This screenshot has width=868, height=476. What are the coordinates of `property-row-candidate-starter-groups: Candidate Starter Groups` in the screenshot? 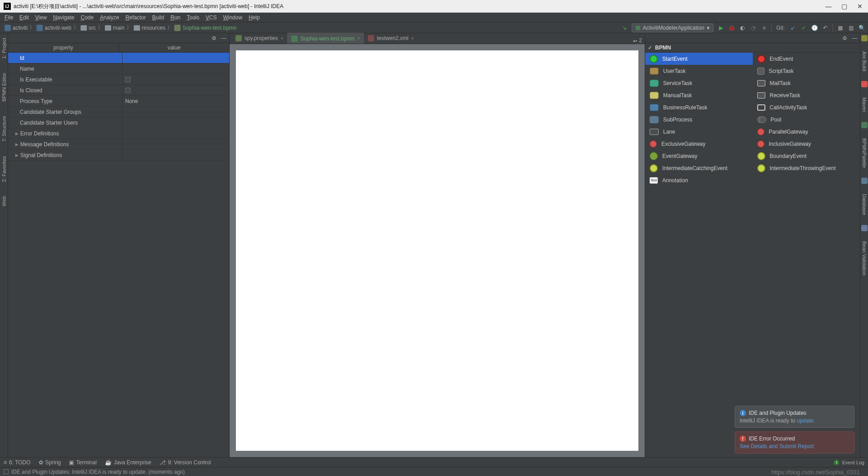 It's located at (119, 112).